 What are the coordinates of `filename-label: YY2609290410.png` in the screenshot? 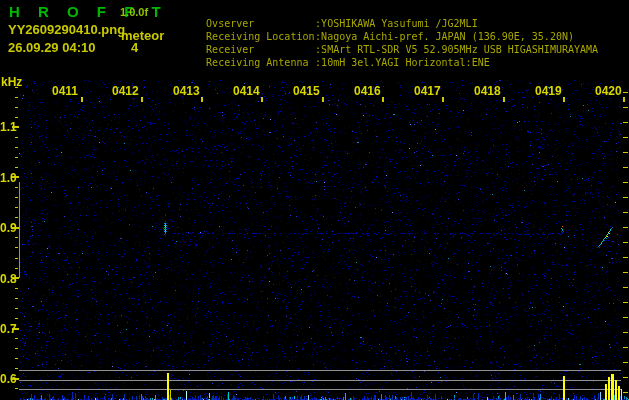 It's located at (66, 30).